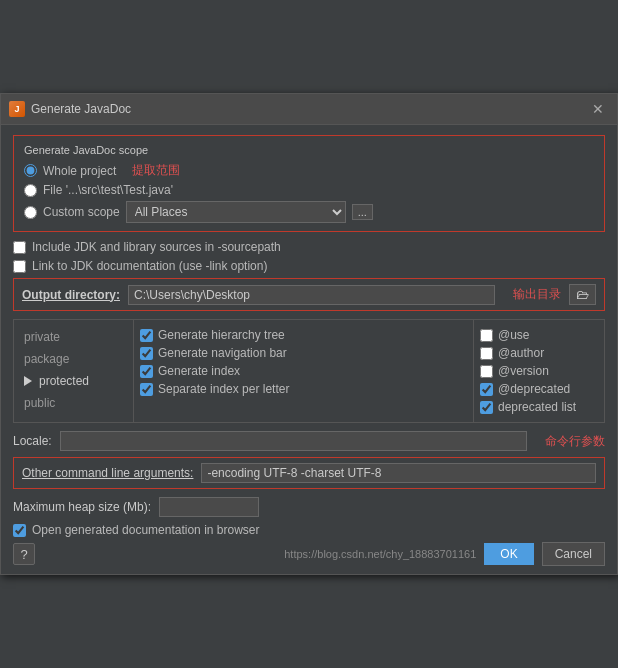 The width and height of the screenshot is (618, 668). What do you see at coordinates (40, 403) in the screenshot?
I see `scope-item-public-label: public` at bounding box center [40, 403].